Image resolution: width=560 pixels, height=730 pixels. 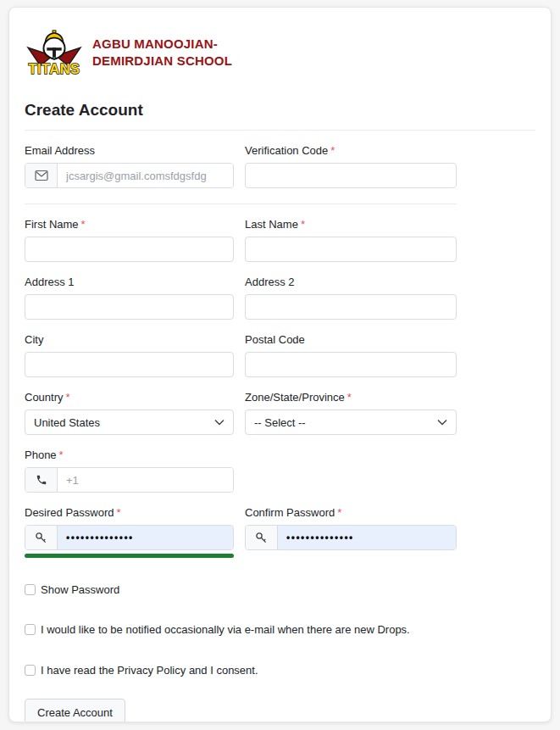 What do you see at coordinates (75, 710) in the screenshot?
I see `create-account-button: Create Account` at bounding box center [75, 710].